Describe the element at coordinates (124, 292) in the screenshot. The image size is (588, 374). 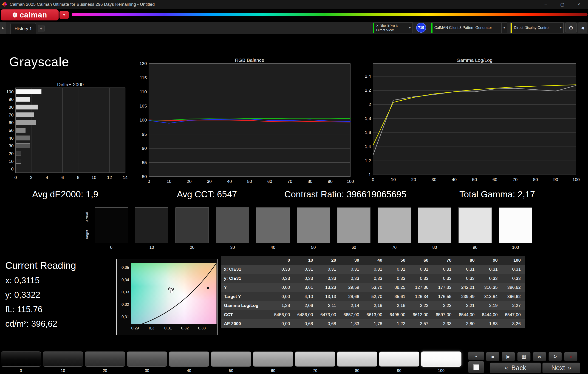
I see `cie-ytick: 0,33` at that location.